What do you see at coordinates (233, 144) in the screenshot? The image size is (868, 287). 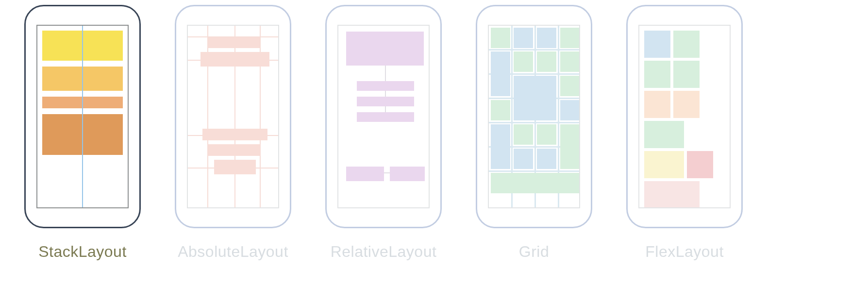 I see `layout-option-absolute: AbsoluteLayout` at bounding box center [233, 144].